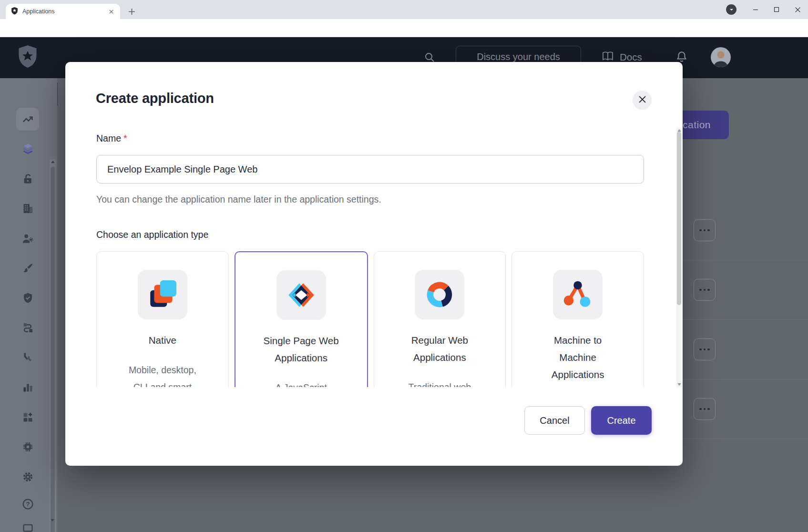 Image resolution: width=808 pixels, height=532 pixels. Describe the element at coordinates (679, 384) in the screenshot. I see `modal-scroll-down-icon` at that location.